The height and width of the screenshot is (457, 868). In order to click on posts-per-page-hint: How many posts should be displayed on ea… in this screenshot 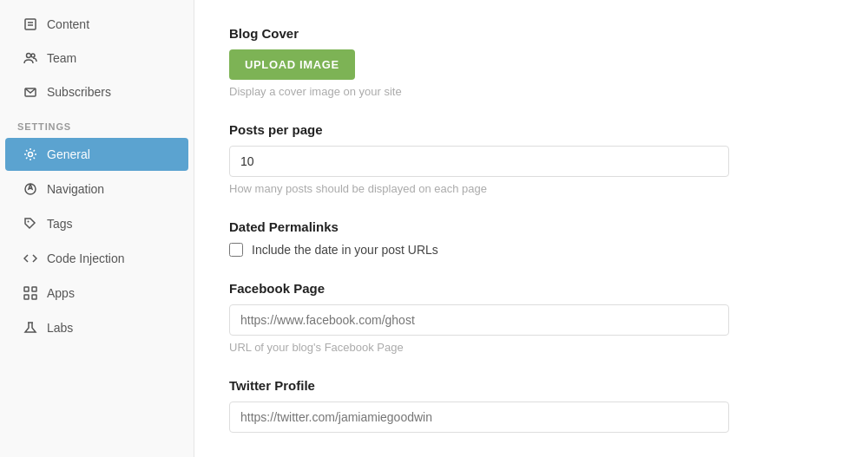, I will do `click(531, 189)`.